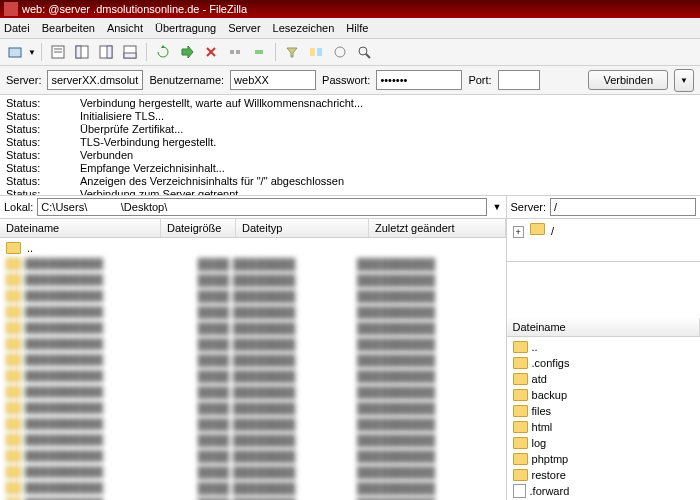  Describe the element at coordinates (520, 491) in the screenshot. I see `file-icon` at that location.